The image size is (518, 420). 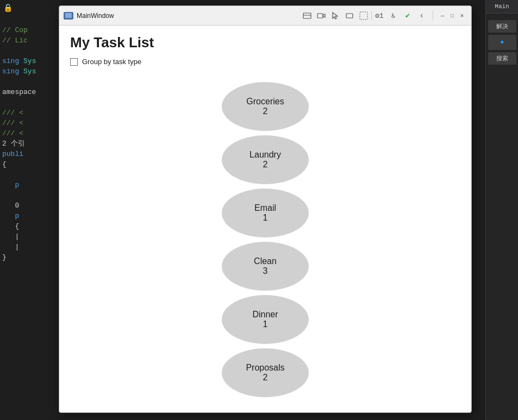 I want to click on task-item-laundry: Laundry2, so click(x=265, y=160).